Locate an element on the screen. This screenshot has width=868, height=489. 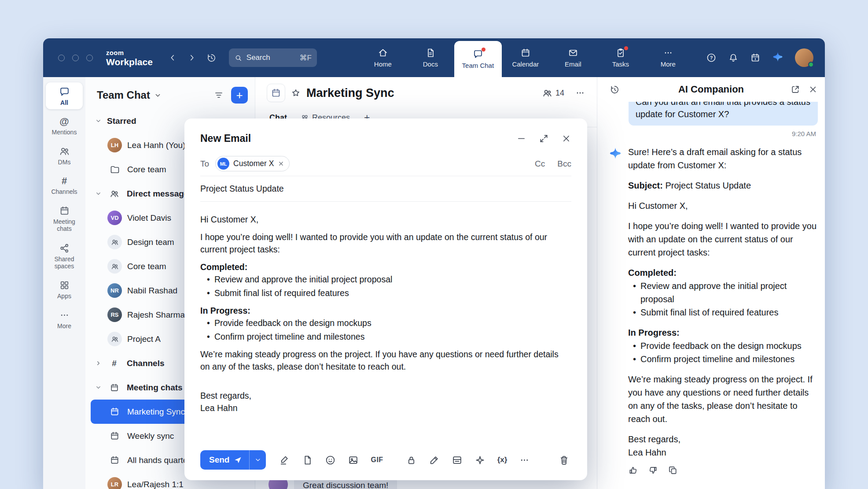
back-icon is located at coordinates (173, 58).